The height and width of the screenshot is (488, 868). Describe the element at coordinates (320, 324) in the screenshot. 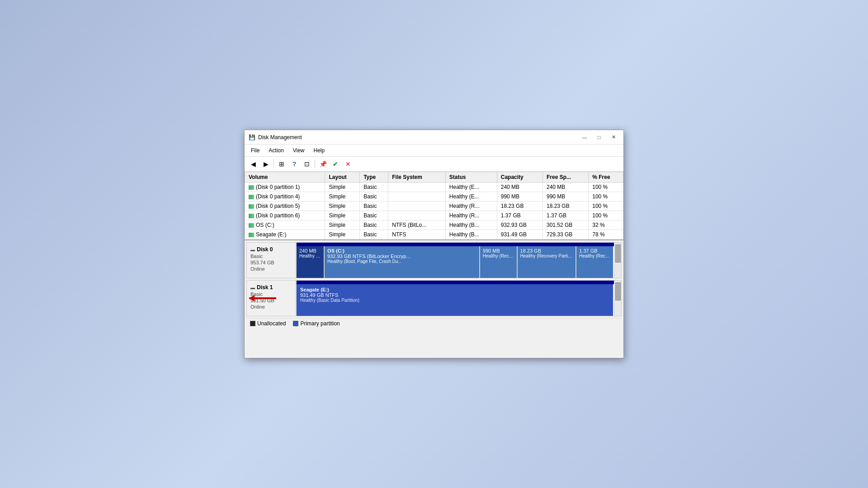

I see `legend-label-primary: Primary partition` at that location.